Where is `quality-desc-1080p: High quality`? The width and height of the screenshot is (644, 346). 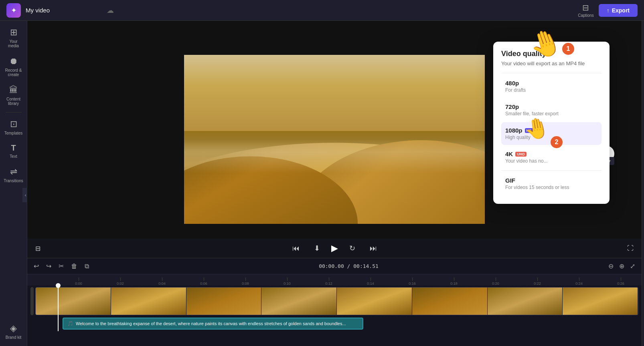 quality-desc-1080p: High quality is located at coordinates (551, 137).